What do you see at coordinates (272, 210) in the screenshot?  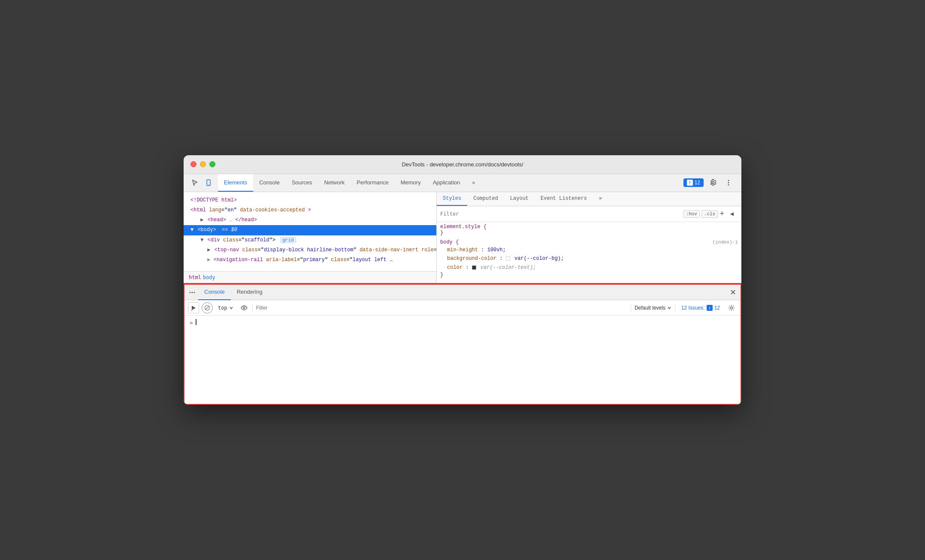 I see `data-attr: data-cookies-accepted` at bounding box center [272, 210].